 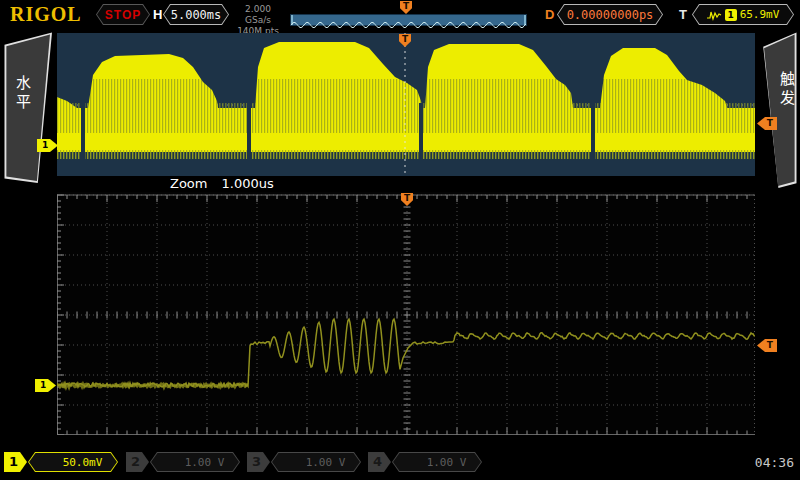 I want to click on tab-horizontal-menu: 水平, so click(x=28, y=107).